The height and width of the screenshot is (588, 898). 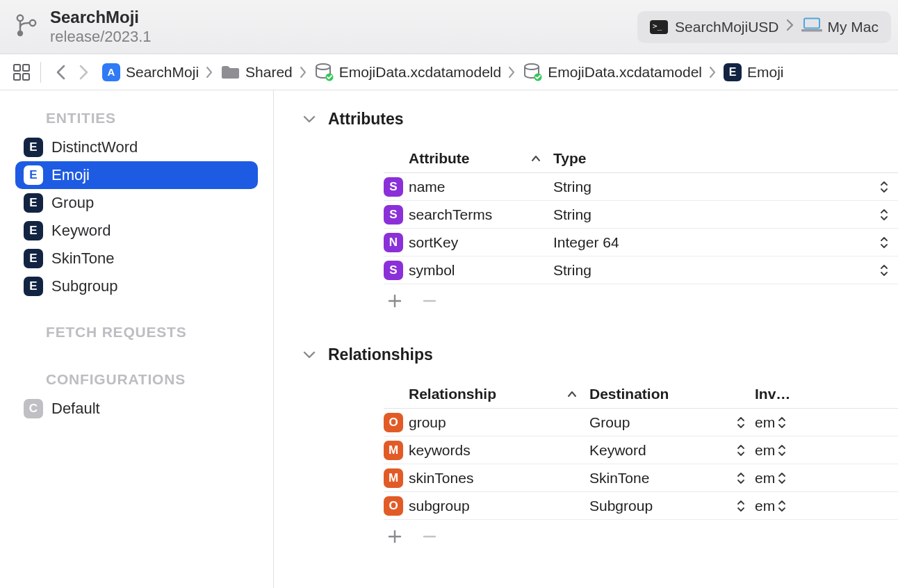 I want to click on attribute-row: SnameString, so click(x=641, y=187).